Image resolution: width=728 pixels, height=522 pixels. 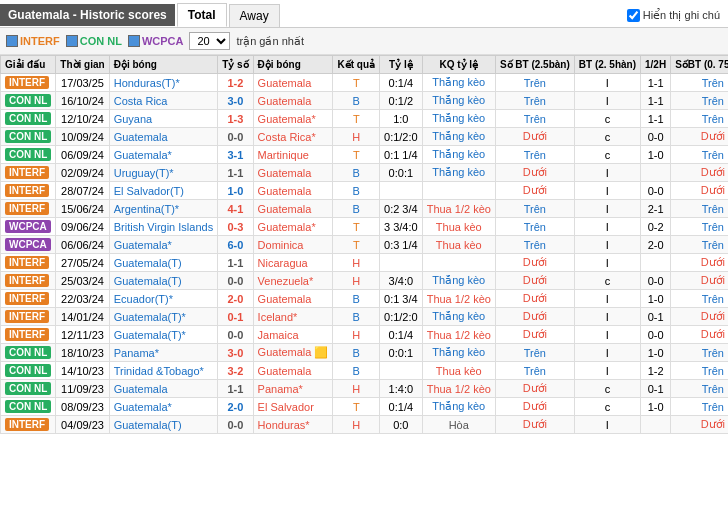 What do you see at coordinates (163, 83) in the screenshot?
I see `cell-doi1: Honduras(T)*` at bounding box center [163, 83].